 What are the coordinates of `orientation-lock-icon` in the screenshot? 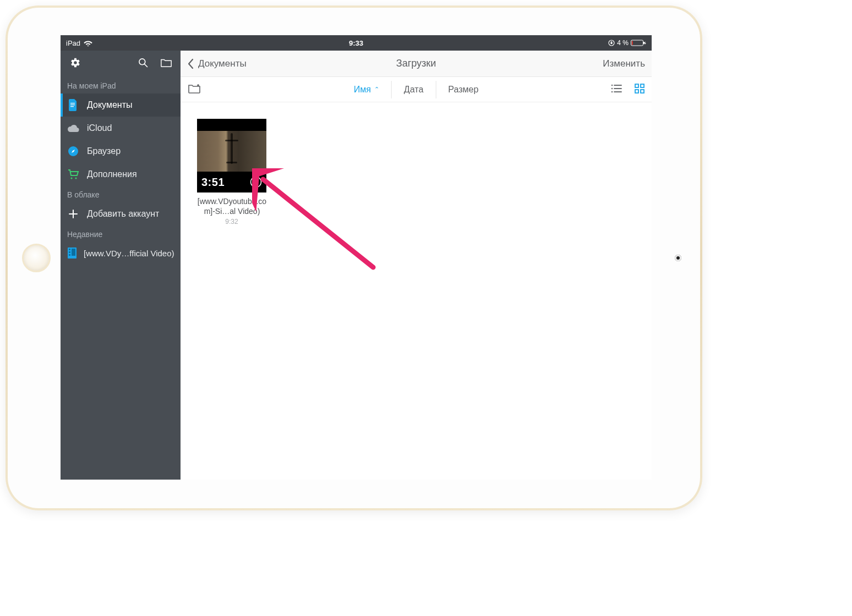 It's located at (611, 43).